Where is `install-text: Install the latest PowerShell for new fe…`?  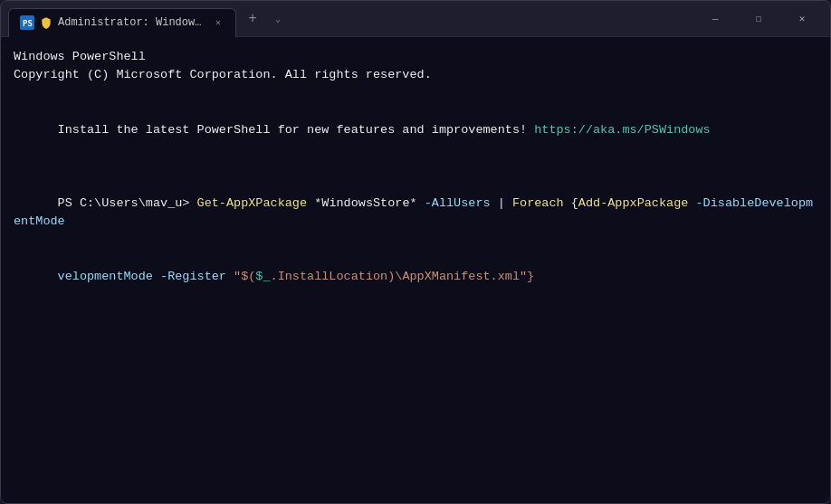 install-text: Install the latest PowerShell for new fe… is located at coordinates (297, 130).